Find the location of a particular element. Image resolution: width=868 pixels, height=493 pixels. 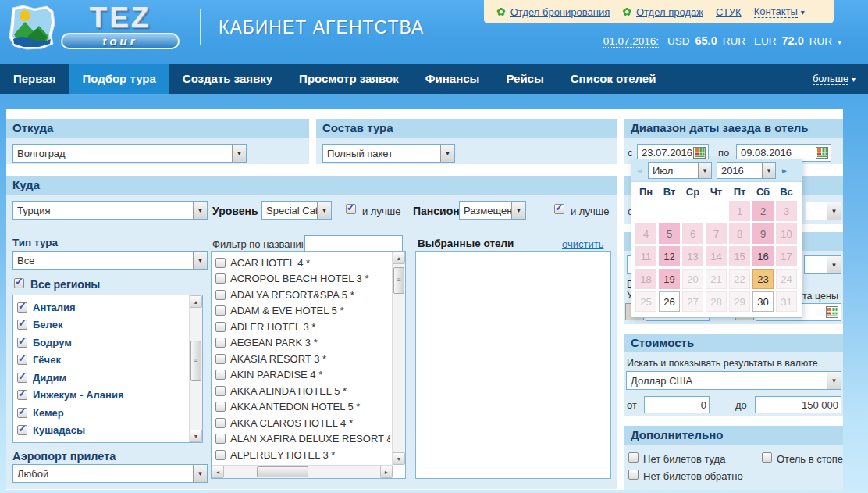

region-item: ✓Дидим is located at coordinates (102, 378).